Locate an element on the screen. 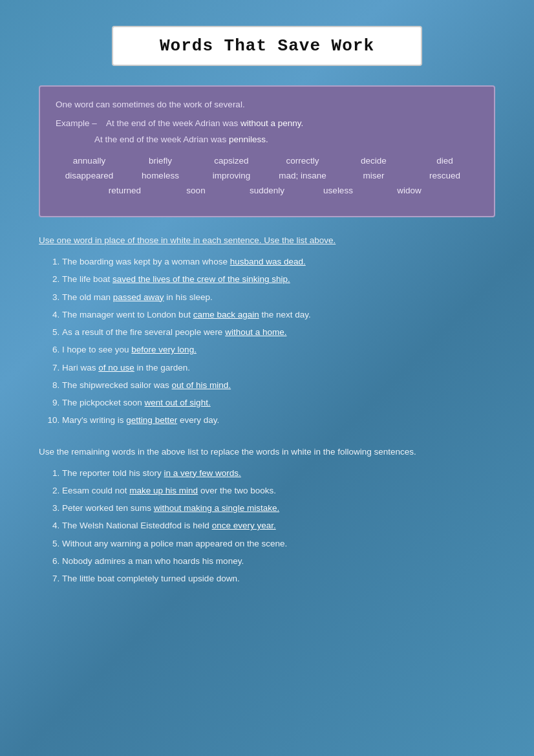 The height and width of the screenshot is (756, 534). intro-text: One word can sometimes do the work of se… is located at coordinates (267, 105).